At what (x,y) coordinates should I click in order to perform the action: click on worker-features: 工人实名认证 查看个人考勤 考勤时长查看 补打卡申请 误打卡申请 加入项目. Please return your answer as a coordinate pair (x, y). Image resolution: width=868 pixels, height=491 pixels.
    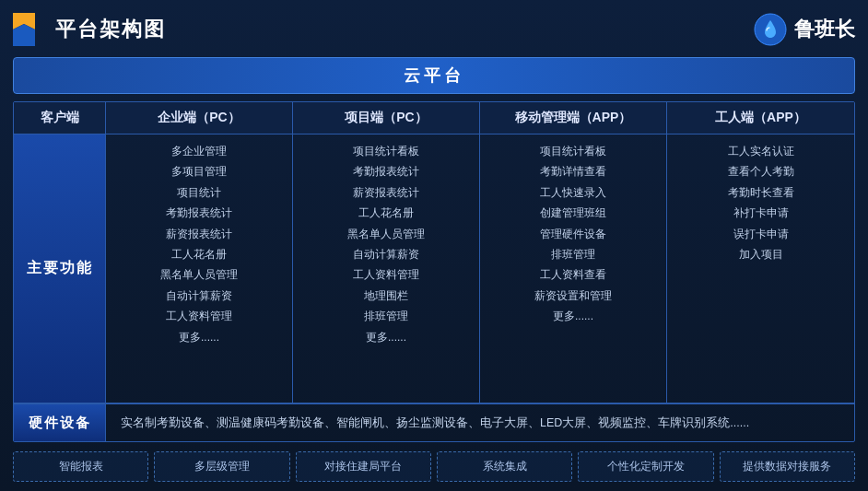
    Looking at the image, I should click on (761, 269).